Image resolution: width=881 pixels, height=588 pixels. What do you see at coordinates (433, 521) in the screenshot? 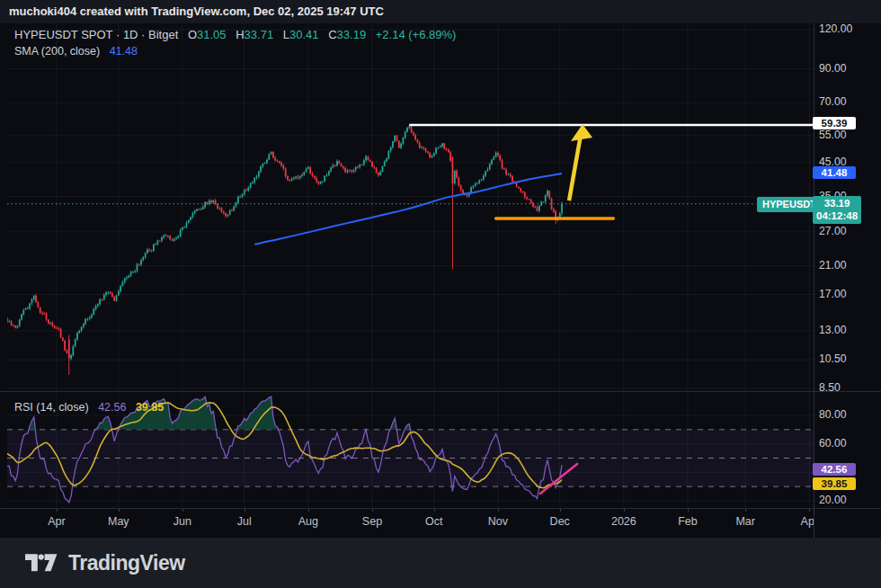
I see `month-label: Oct` at bounding box center [433, 521].